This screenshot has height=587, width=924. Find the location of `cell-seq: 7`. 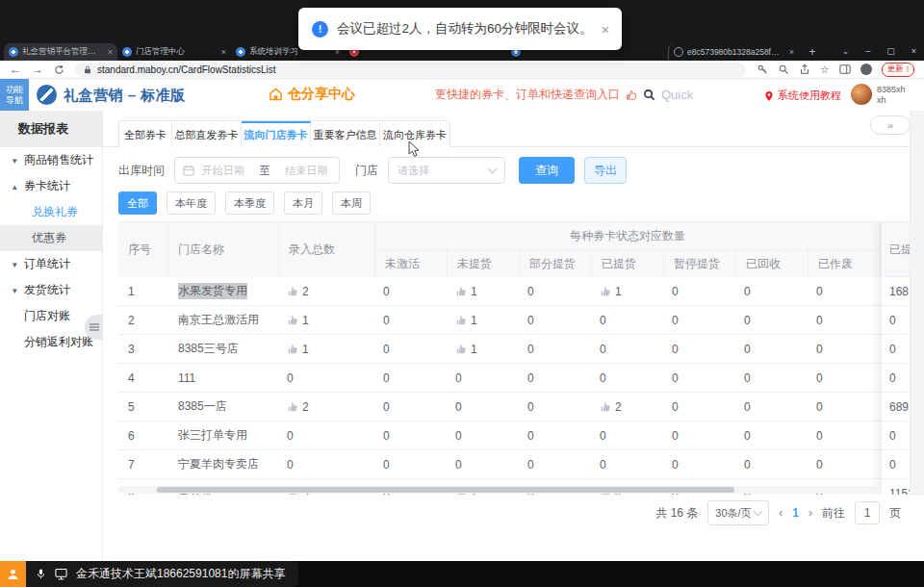

cell-seq: 7 is located at coordinates (143, 464).